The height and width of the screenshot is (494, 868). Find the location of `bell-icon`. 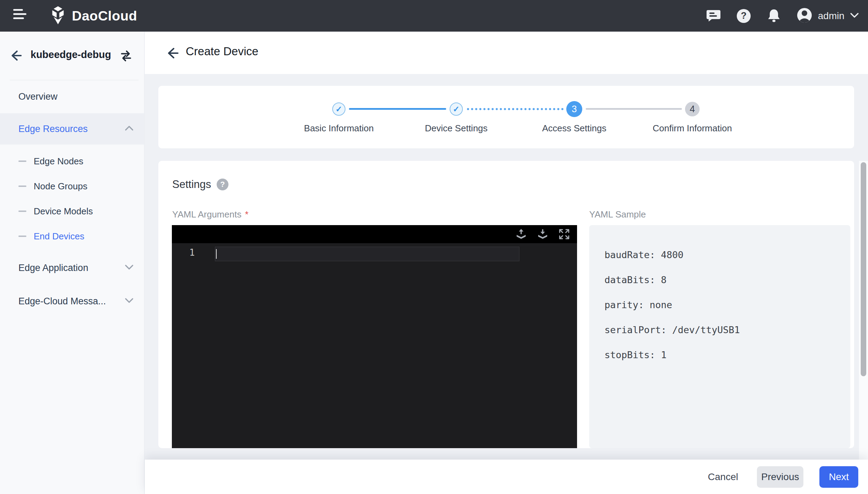

bell-icon is located at coordinates (774, 16).